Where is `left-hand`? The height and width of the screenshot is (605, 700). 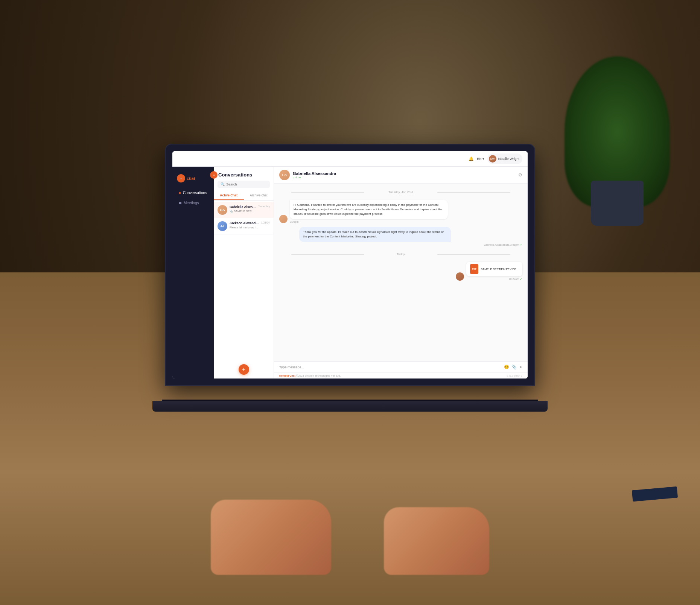
left-hand is located at coordinates (271, 537).